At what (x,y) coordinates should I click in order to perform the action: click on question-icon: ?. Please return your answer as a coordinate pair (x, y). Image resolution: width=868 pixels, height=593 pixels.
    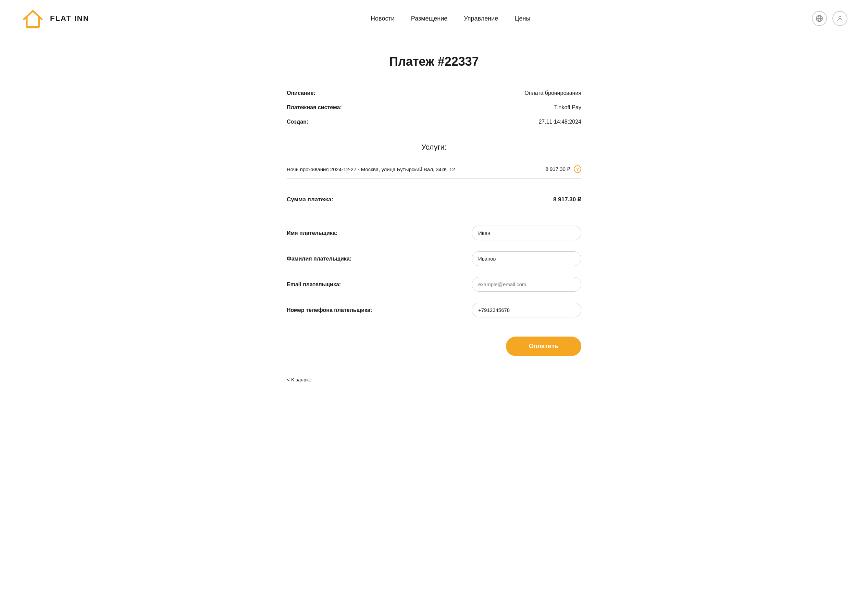
    Looking at the image, I should click on (577, 169).